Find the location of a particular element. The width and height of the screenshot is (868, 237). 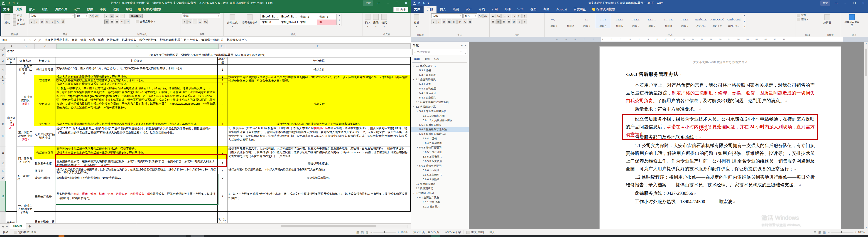

number-format-combo: 常规▾ is located at coordinates (202, 16).